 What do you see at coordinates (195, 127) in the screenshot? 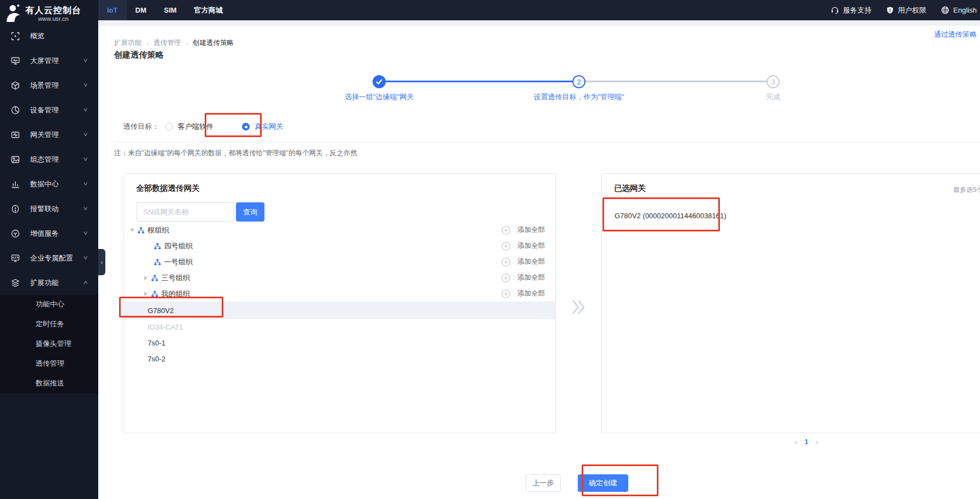
I see `radio-client-label: 客户端软件` at bounding box center [195, 127].